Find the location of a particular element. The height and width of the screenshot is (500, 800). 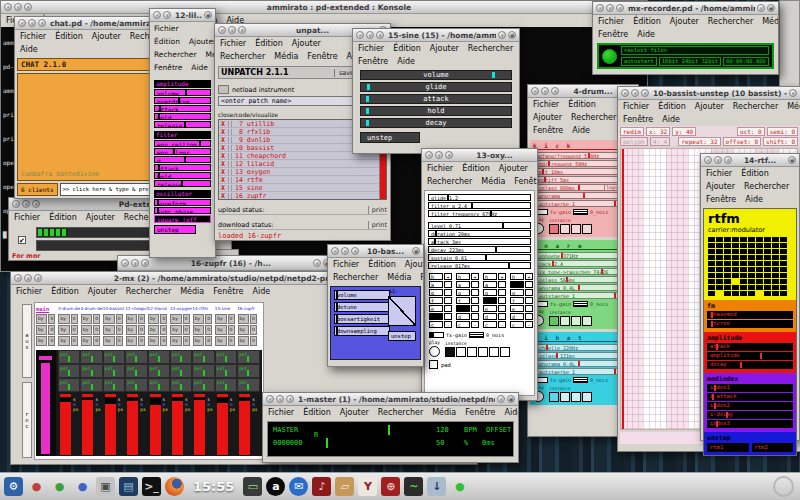

menu-item: Aide is located at coordinates (646, 34).